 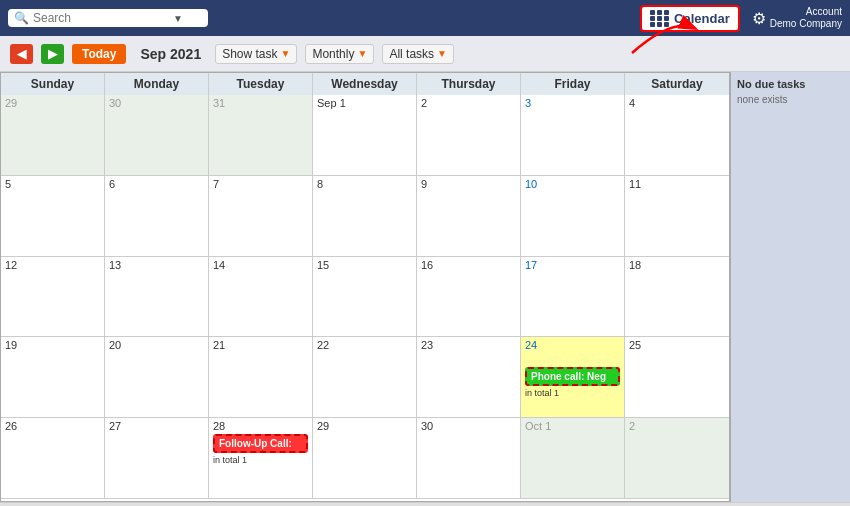 I want to click on cal-cell-sep19: 19, so click(x=53, y=378).